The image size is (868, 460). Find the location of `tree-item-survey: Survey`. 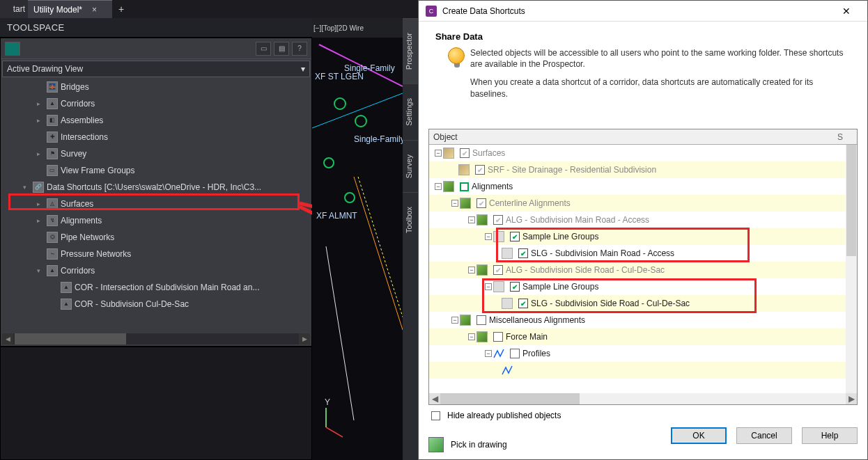

tree-item-survey: Survey is located at coordinates (74, 154).